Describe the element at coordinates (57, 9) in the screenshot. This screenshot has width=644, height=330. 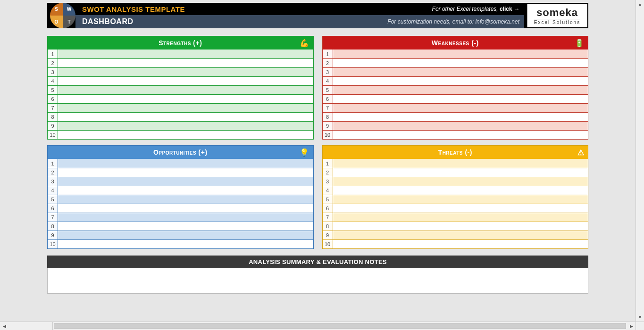
I see `logo-s: S` at that location.